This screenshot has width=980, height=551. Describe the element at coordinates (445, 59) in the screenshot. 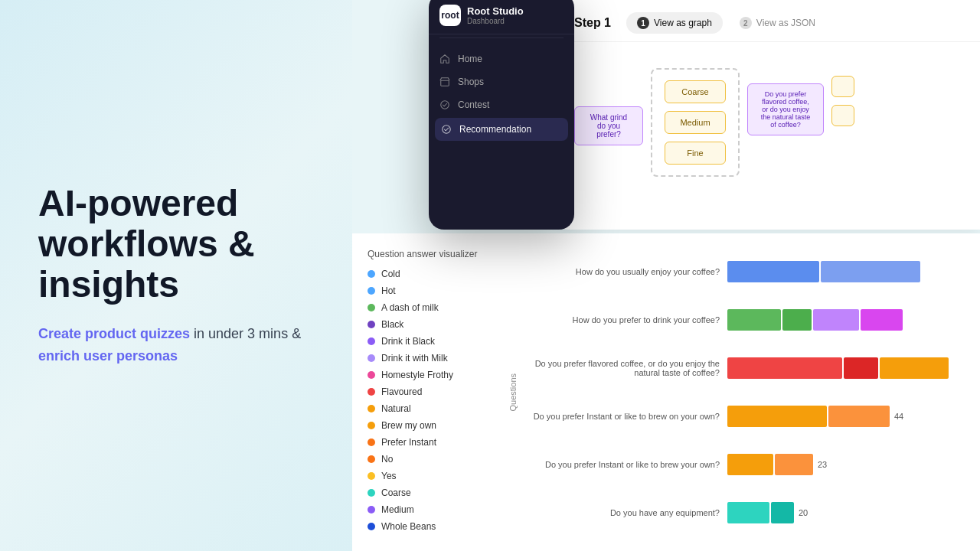

I see `home-icon` at that location.